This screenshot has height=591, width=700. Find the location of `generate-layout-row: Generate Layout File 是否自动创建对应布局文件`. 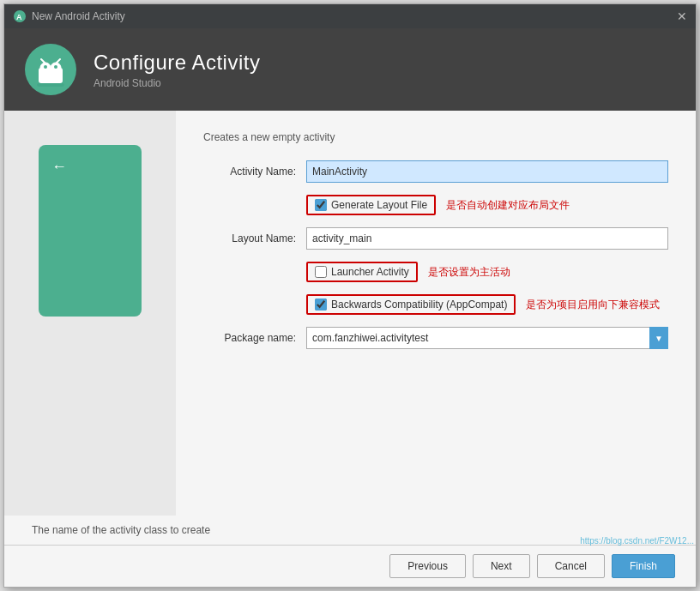

generate-layout-row: Generate Layout File 是否自动创建对应布局文件 is located at coordinates (487, 205).